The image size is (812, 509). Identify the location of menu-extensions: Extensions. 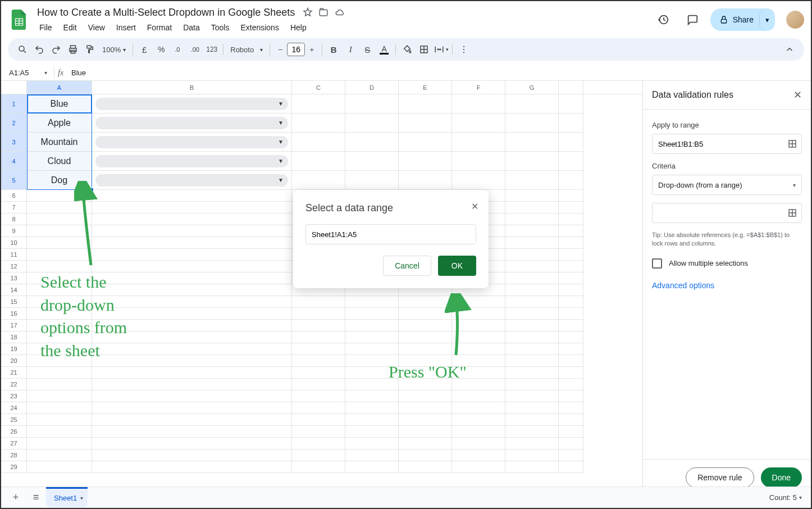
(259, 28).